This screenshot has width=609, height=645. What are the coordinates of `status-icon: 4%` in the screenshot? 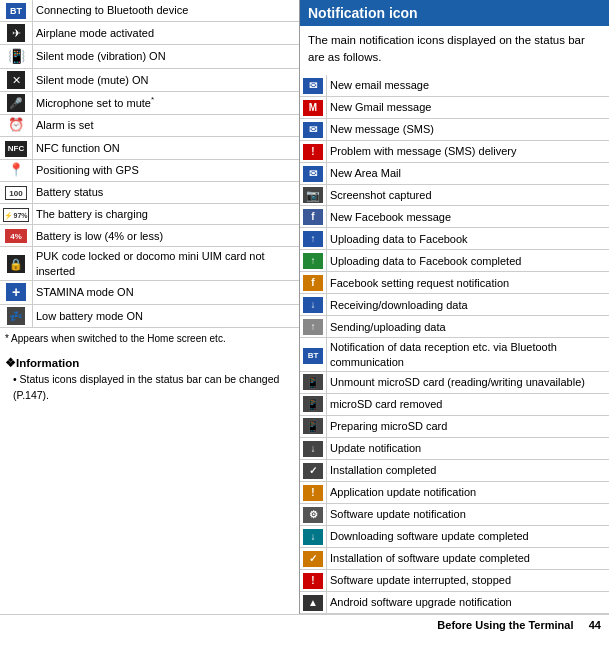 It's located at (16, 236).